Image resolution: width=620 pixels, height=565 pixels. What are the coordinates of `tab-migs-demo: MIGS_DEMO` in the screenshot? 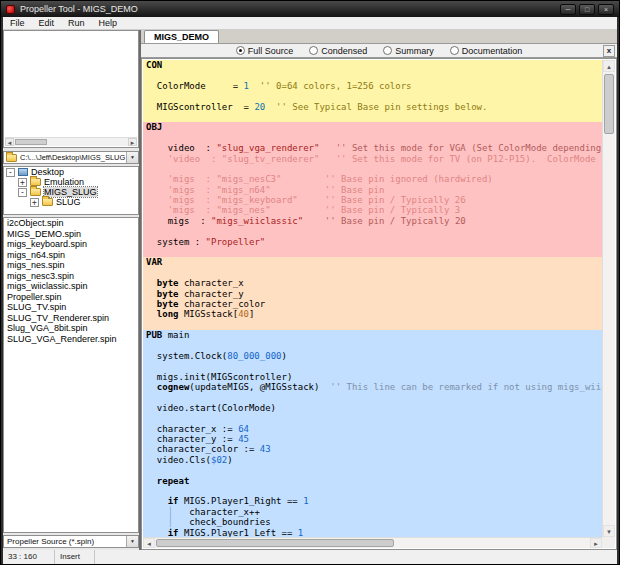 It's located at (182, 36).